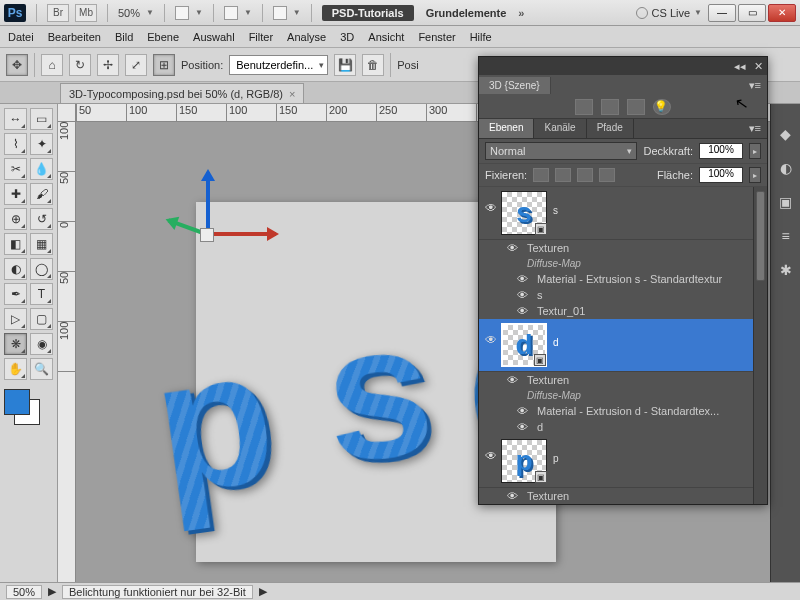  Describe the element at coordinates (657, 452) in the screenshot. I see `layer-name: p` at that location.